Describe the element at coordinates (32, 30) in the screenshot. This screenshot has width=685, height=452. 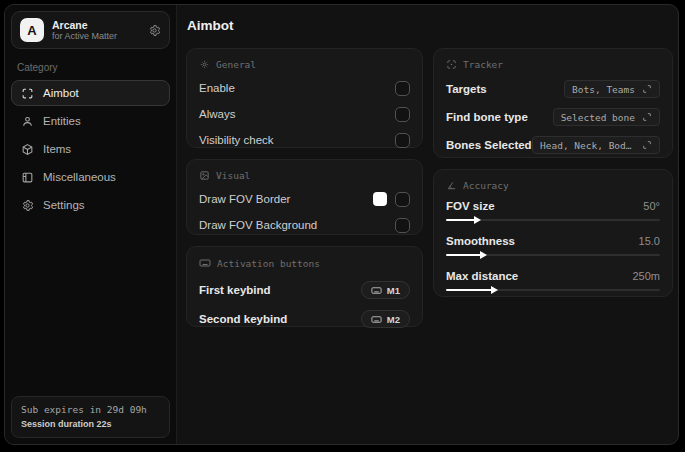
I see `app-logo: A` at that location.